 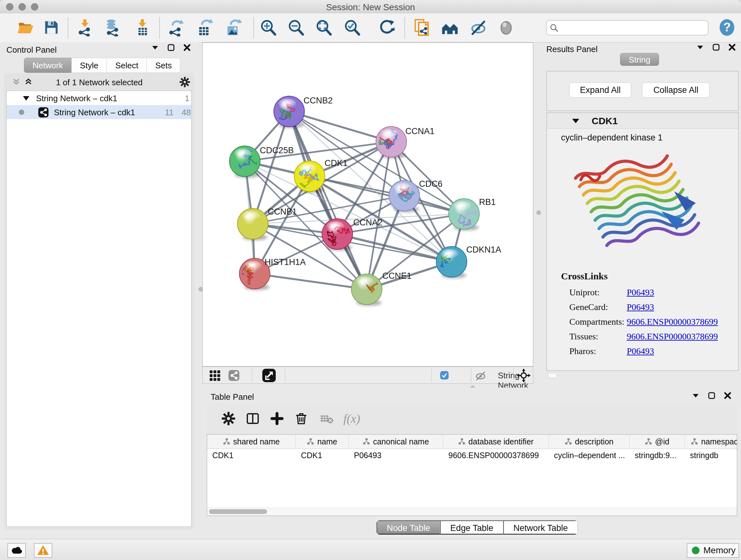 What do you see at coordinates (713, 550) in the screenshot?
I see `memory-button: Memory` at bounding box center [713, 550].